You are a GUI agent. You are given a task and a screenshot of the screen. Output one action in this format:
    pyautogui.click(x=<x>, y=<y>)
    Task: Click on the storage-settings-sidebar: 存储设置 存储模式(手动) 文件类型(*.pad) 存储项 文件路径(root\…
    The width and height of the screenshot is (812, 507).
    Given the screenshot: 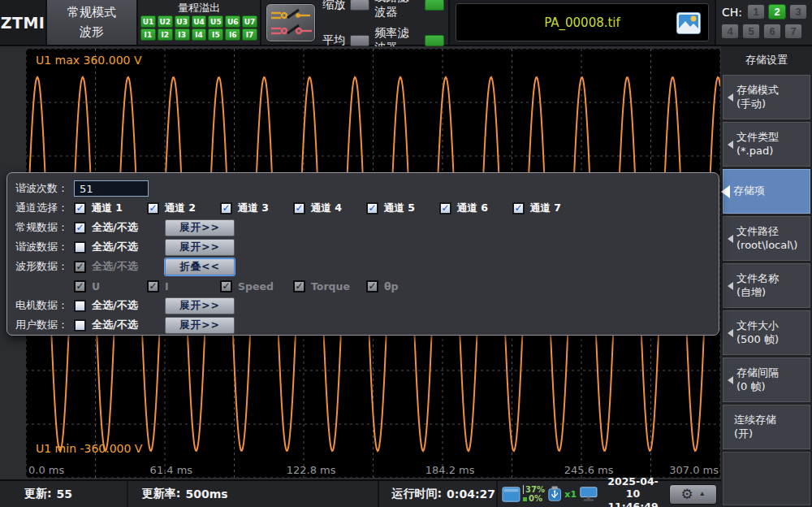 What is the action you would take?
    pyautogui.click(x=767, y=276)
    